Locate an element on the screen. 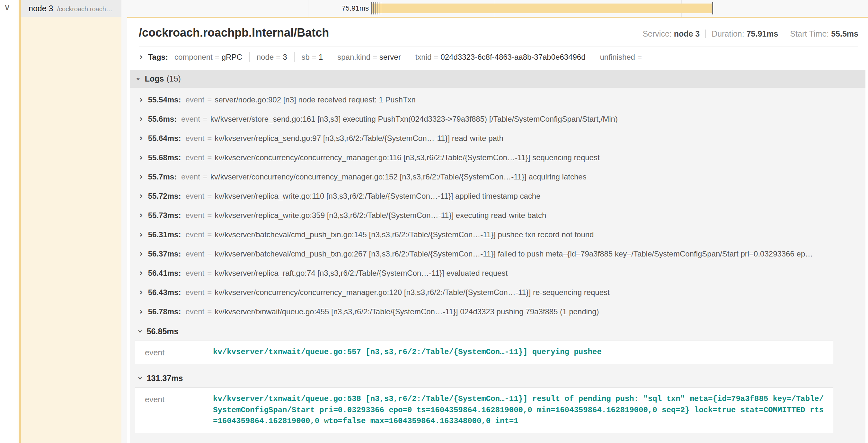 Image resolution: width=868 pixels, height=443 pixels. log-timestamp: 56.31ms: is located at coordinates (165, 234).